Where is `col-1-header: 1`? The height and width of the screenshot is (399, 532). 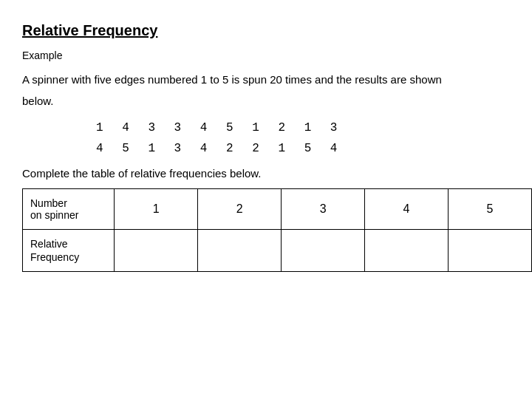 col-1-header: 1 is located at coordinates (157, 210).